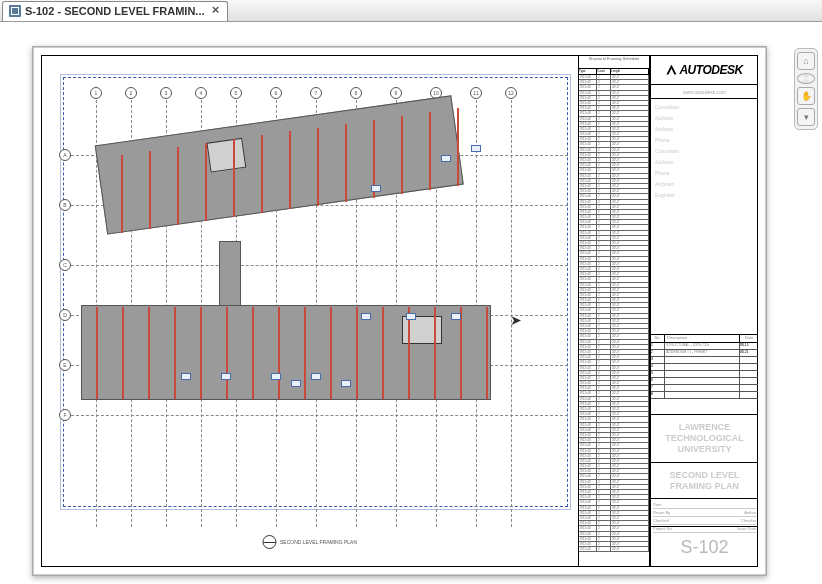 The image size is (822, 584). Describe the element at coordinates (704, 70) in the screenshot. I see `logo: AUTODESK` at that location.